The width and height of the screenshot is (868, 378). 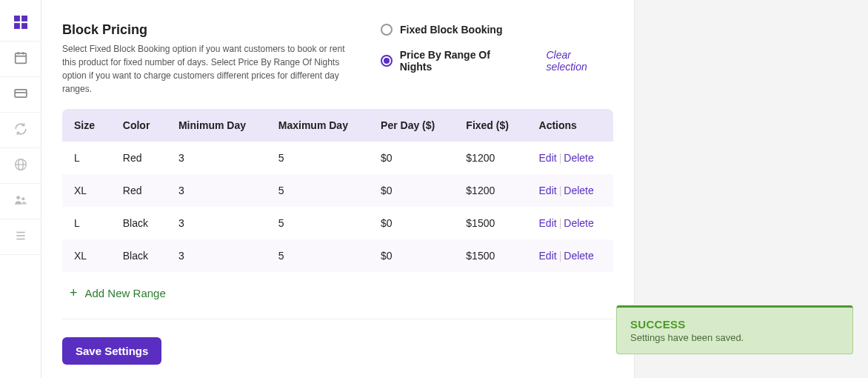 I want to click on sidebar-item-users, so click(x=21, y=202).